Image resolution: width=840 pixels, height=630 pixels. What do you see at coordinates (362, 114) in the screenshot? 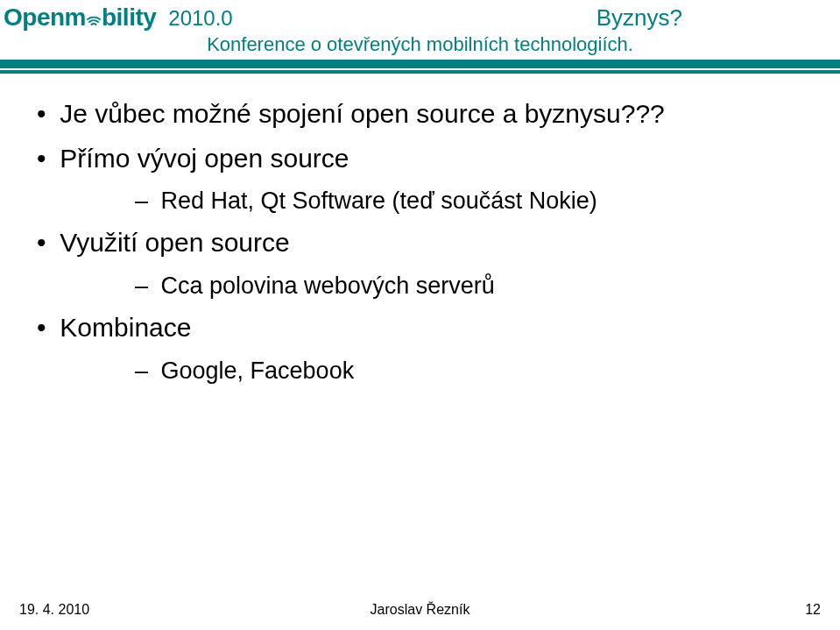
I see `bullet-text: Je vůbec možné spojení open source a byz…` at bounding box center [362, 114].